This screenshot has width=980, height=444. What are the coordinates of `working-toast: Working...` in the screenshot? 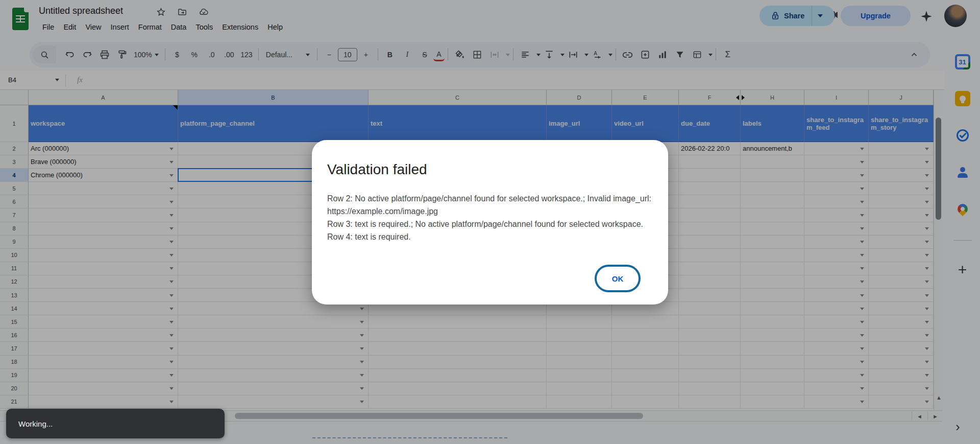 It's located at (115, 424).